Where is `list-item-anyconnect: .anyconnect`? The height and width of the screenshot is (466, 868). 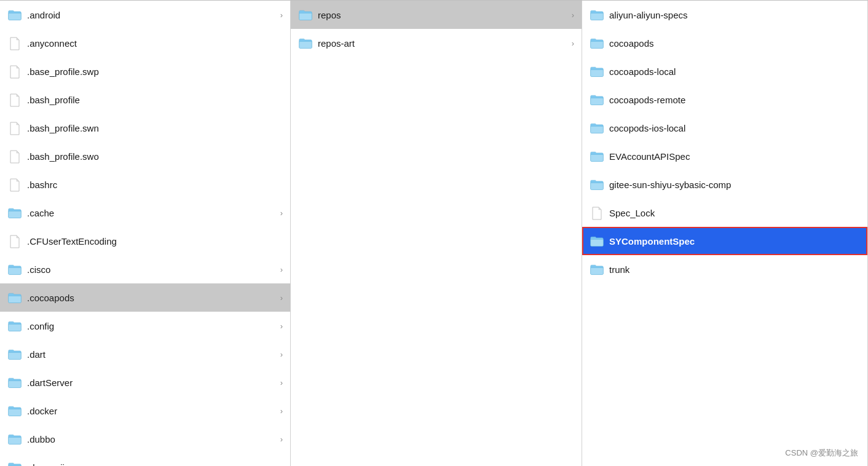 list-item-anyconnect: .anyconnect is located at coordinates (145, 43).